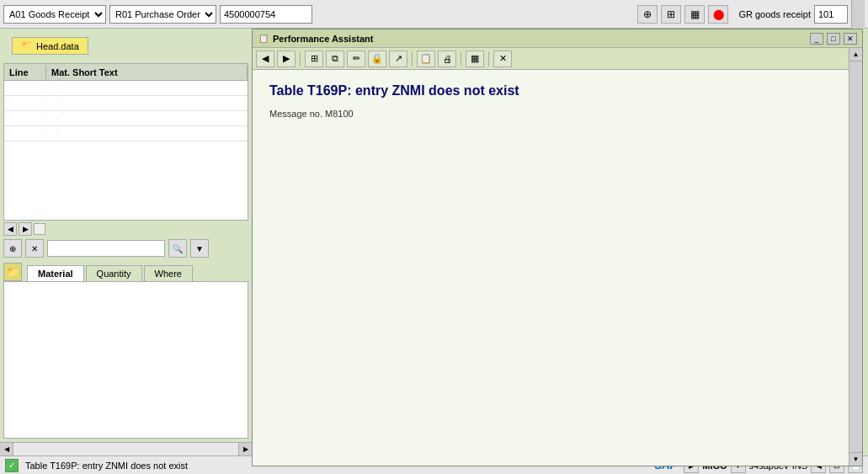  I want to click on h-scroll-left-btn: ◀, so click(7, 450).